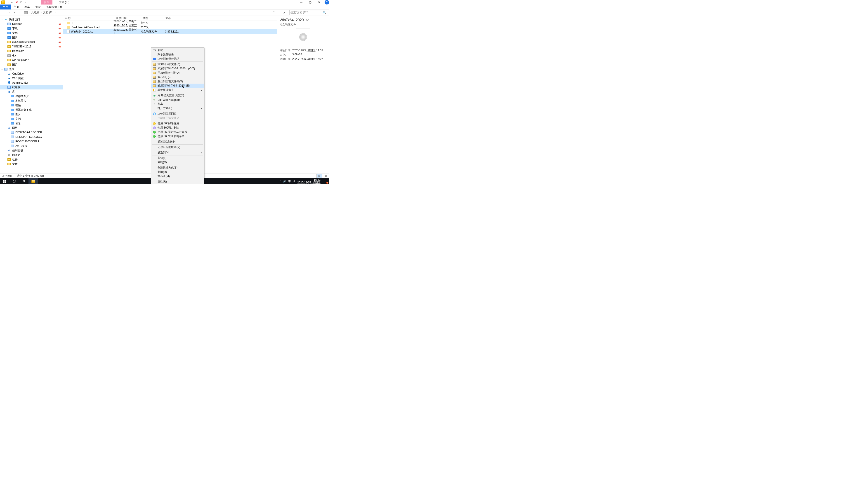  What do you see at coordinates (14, 12) in the screenshot?
I see `nav-recent-icon: ▾` at bounding box center [14, 12].